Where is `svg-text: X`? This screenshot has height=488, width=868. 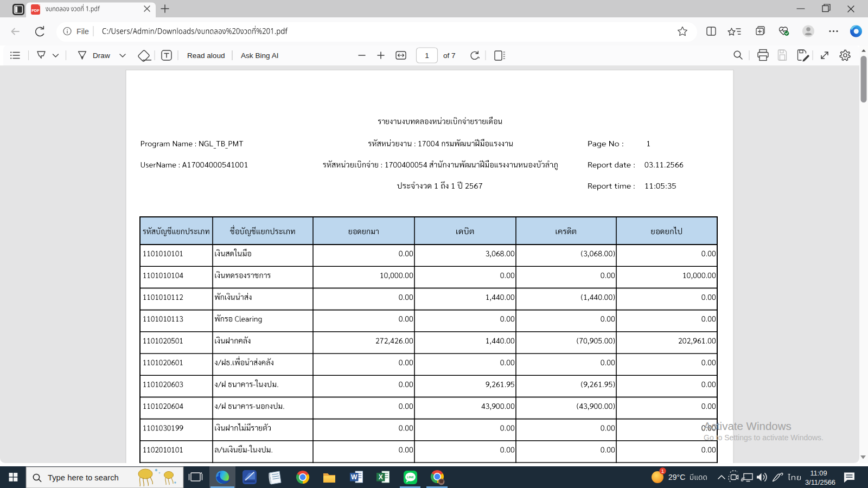 svg-text: X is located at coordinates (381, 477).